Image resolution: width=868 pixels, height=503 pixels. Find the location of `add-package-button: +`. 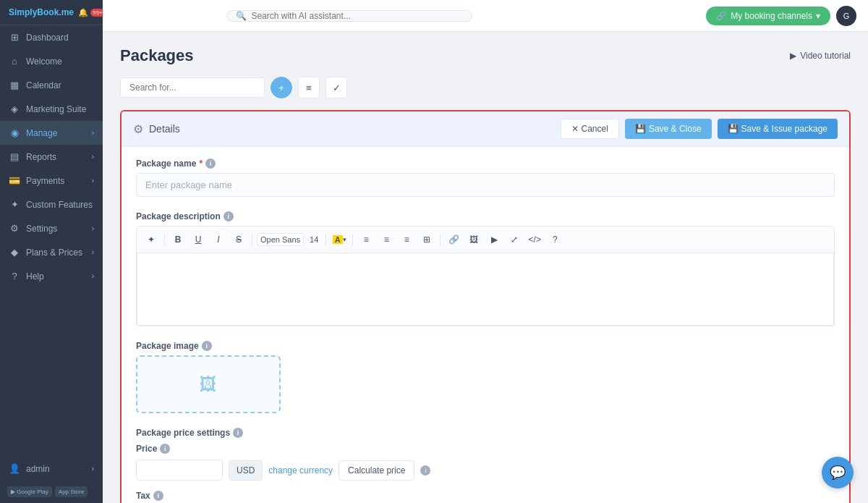

add-package-button: + is located at coordinates (281, 88).